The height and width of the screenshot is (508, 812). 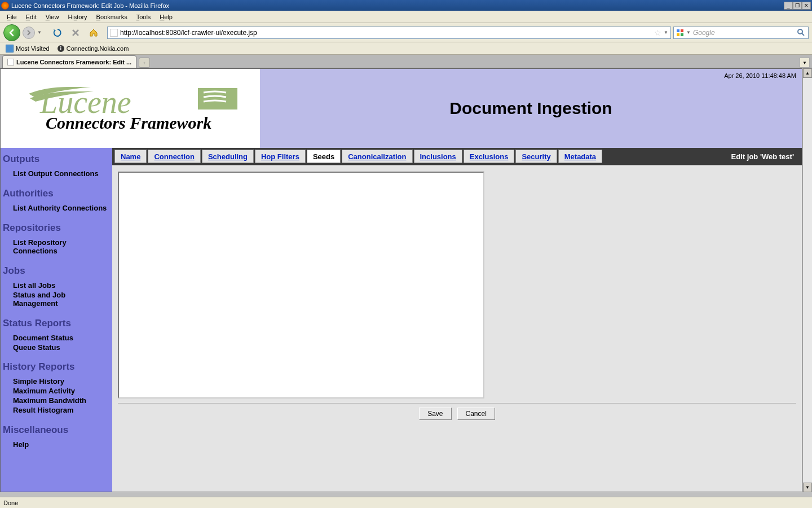 I want to click on search-box: ▼ Google, so click(x=741, y=33).